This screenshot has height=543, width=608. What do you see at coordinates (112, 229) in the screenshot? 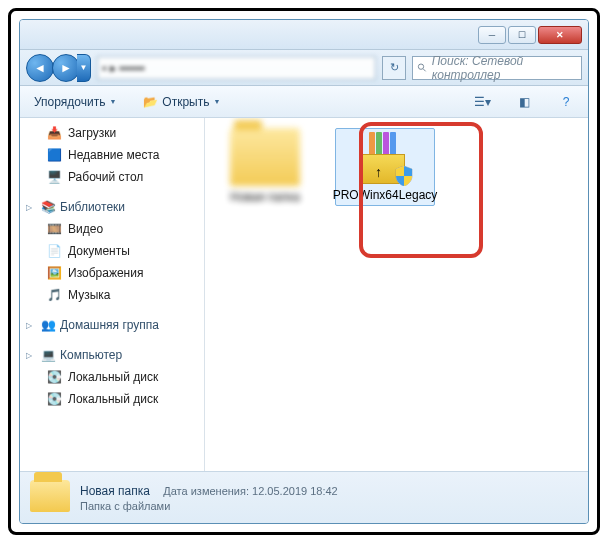
I see `sidebar-item-video: 🎞️Видео` at bounding box center [112, 229].